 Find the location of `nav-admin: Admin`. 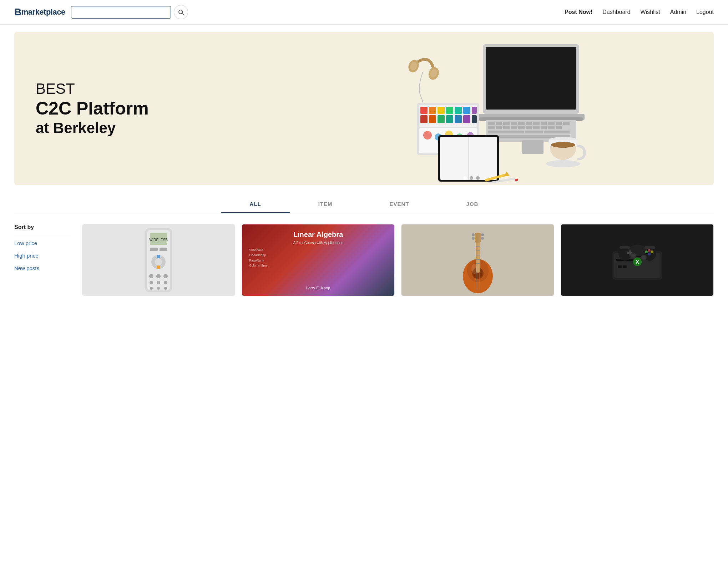

nav-admin: Admin is located at coordinates (678, 12).